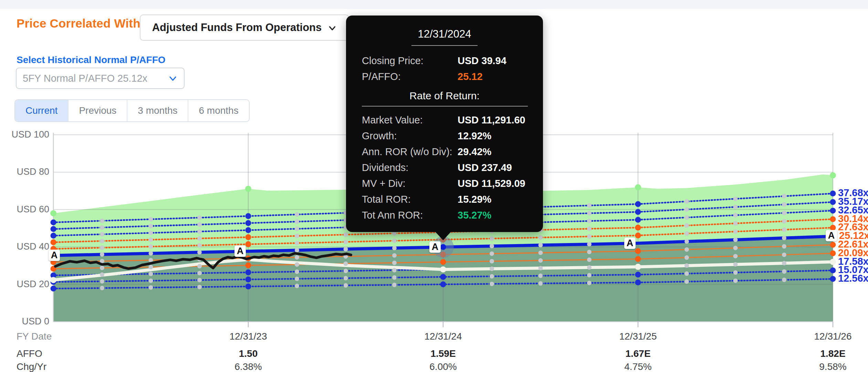 The height and width of the screenshot is (372, 868). I want to click on fy-date-value: 12/31/23, so click(249, 336).